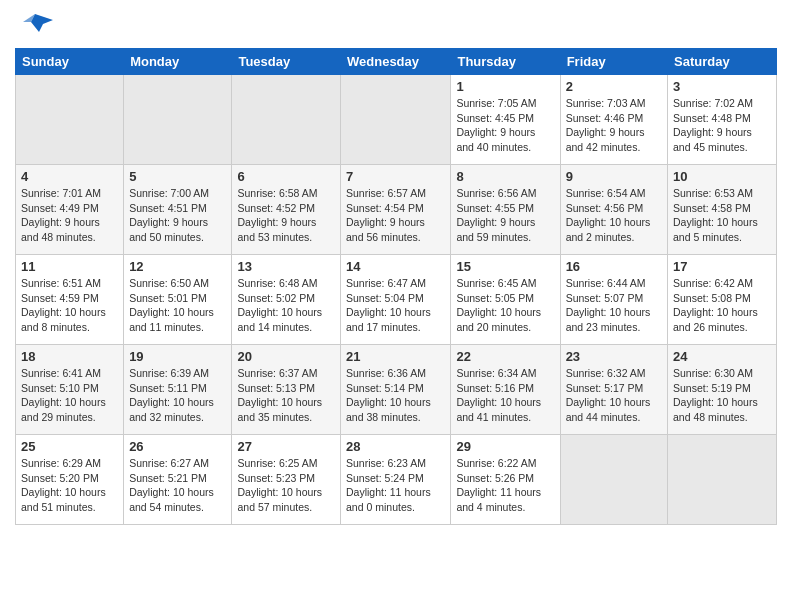 Image resolution: width=792 pixels, height=612 pixels. What do you see at coordinates (396, 210) in the screenshot?
I see `calendar-cell: 7Sunrise: 6:57 AM Sunset: 4:54 PM Daylig…` at bounding box center [396, 210].